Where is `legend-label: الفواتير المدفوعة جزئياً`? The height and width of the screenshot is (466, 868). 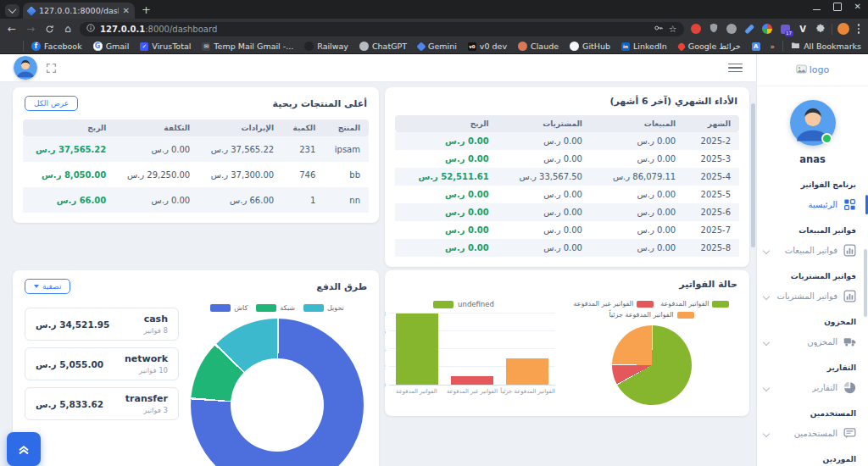 legend-label: الفواتير المدفوعة جزئياً is located at coordinates (641, 315).